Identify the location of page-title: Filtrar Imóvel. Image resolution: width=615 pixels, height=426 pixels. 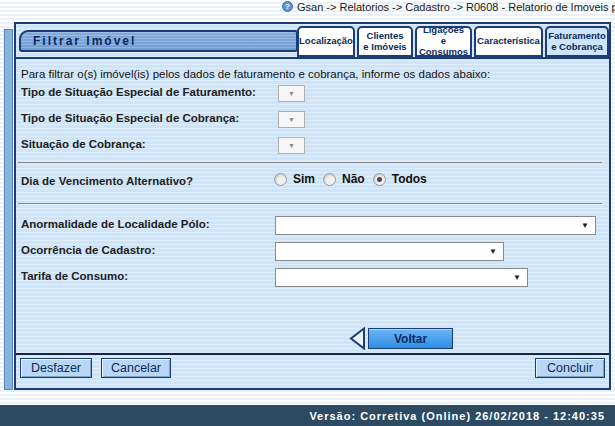
(158, 41).